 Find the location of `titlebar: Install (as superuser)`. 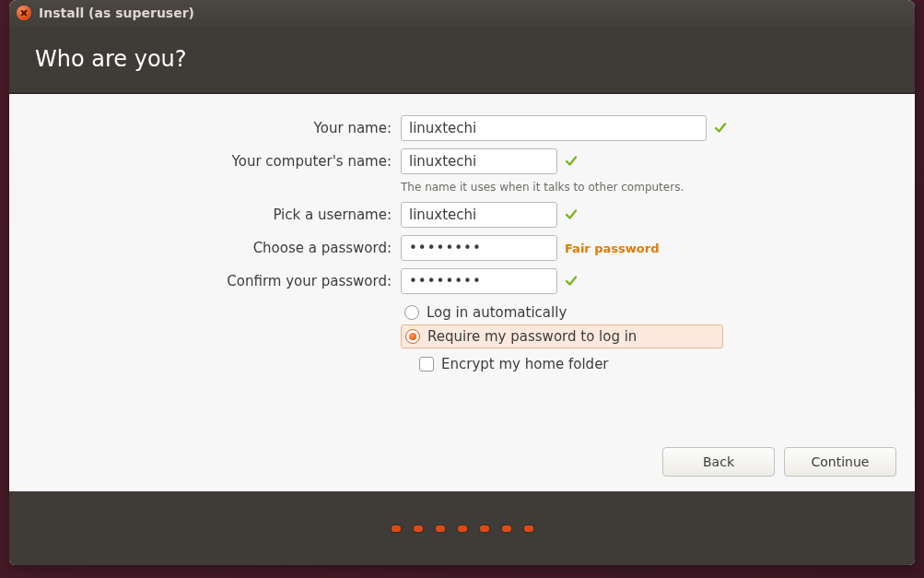

titlebar: Install (as superuser) is located at coordinates (462, 13).